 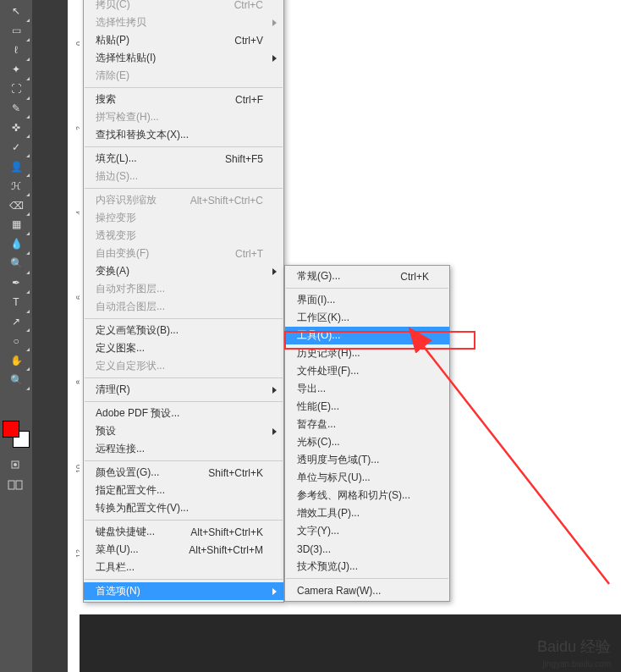 What do you see at coordinates (184, 271) in the screenshot?
I see `menu-item: 变换(A)` at bounding box center [184, 271].